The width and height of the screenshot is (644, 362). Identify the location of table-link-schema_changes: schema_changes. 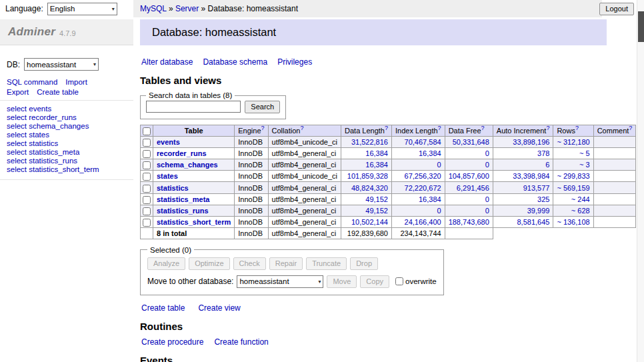
(59, 126).